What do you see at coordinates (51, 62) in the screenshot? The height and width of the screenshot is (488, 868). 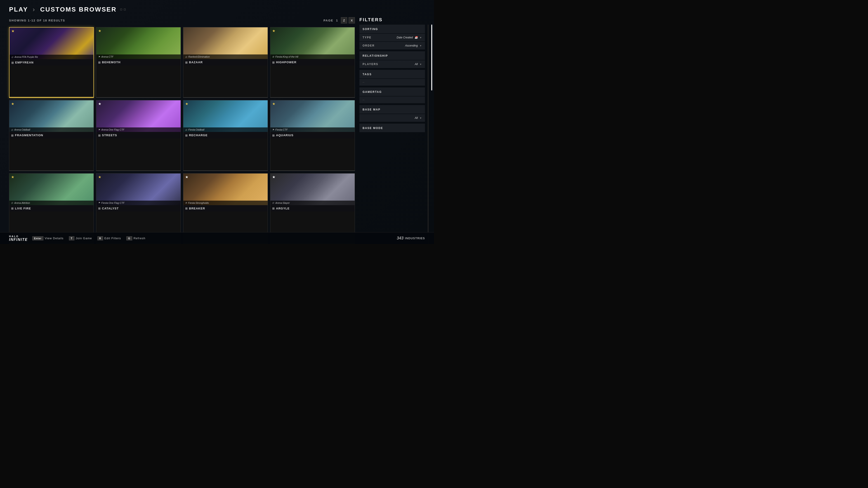 I see `card-empyrean: ★ ◎ Arena:FFA Purple Re ▦ Empyrean` at bounding box center [51, 62].